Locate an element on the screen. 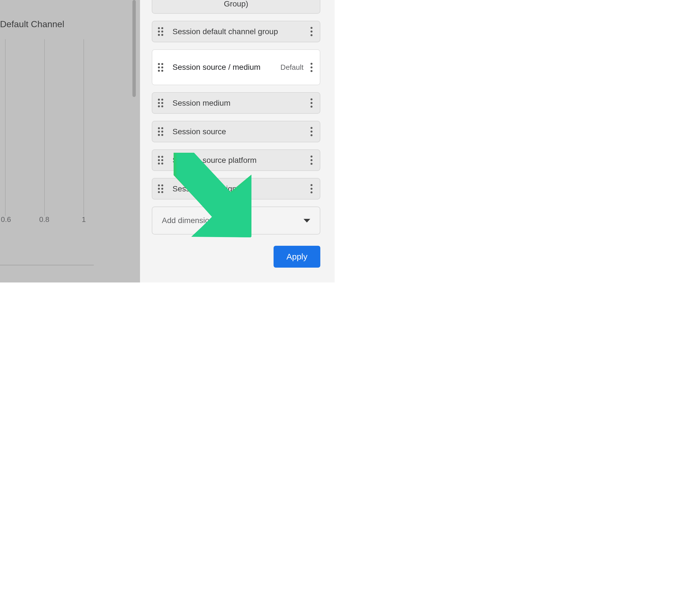 The image size is (700, 591). dimension-item-session-source-platform: Session source platform is located at coordinates (236, 160).